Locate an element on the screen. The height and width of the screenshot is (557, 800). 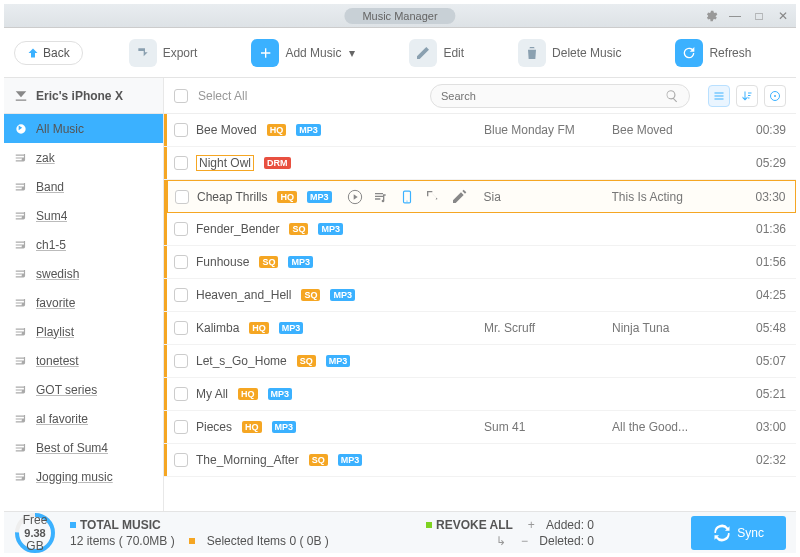
track-album: All the Good... is located at coordinates (672, 427).